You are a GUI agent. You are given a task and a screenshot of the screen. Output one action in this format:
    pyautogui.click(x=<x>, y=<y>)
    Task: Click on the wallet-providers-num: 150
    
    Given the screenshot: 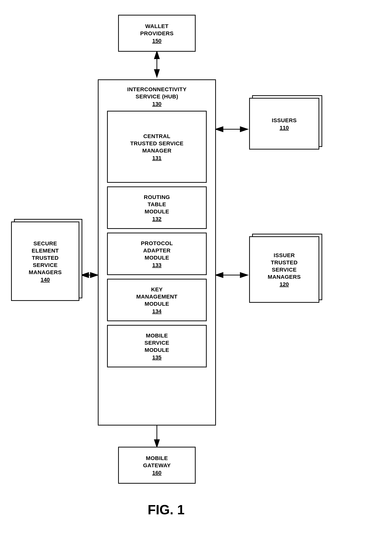 What is the action you would take?
    pyautogui.click(x=157, y=41)
    